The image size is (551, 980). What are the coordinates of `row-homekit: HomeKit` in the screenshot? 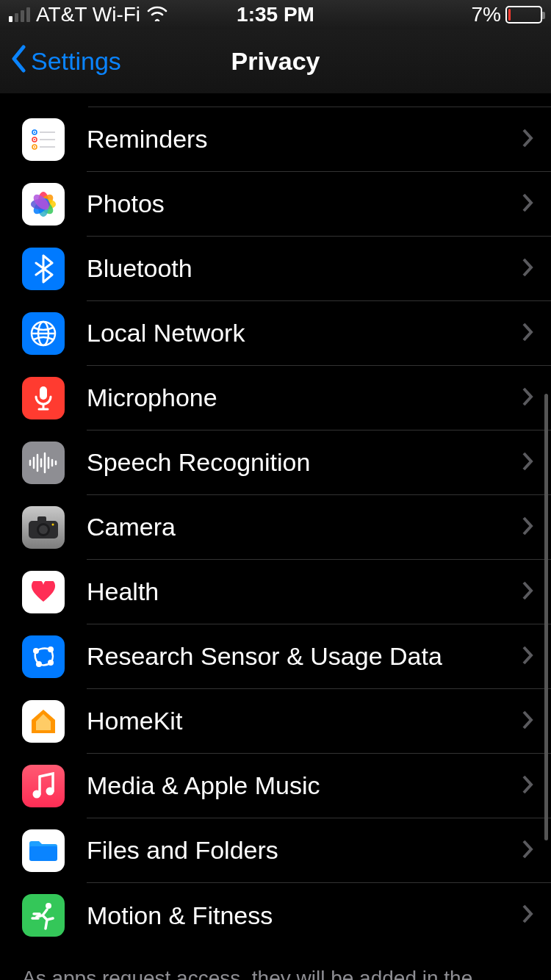 It's located at (287, 721).